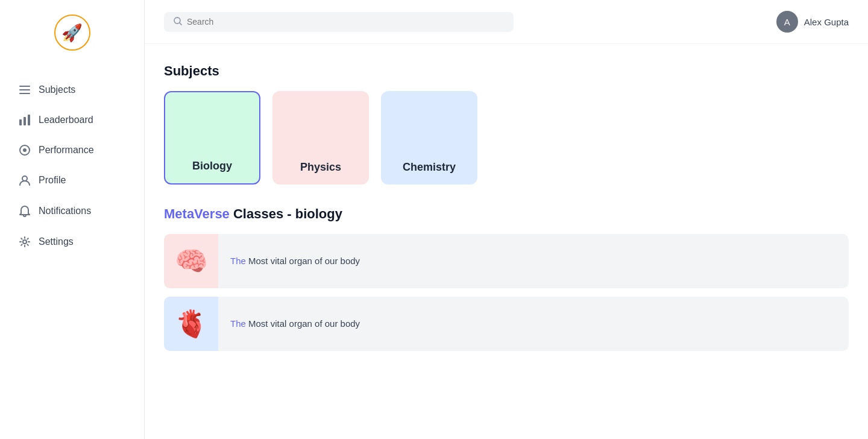  Describe the element at coordinates (72, 150) in the screenshot. I see `sidebar-item-performance: Performance` at that location.